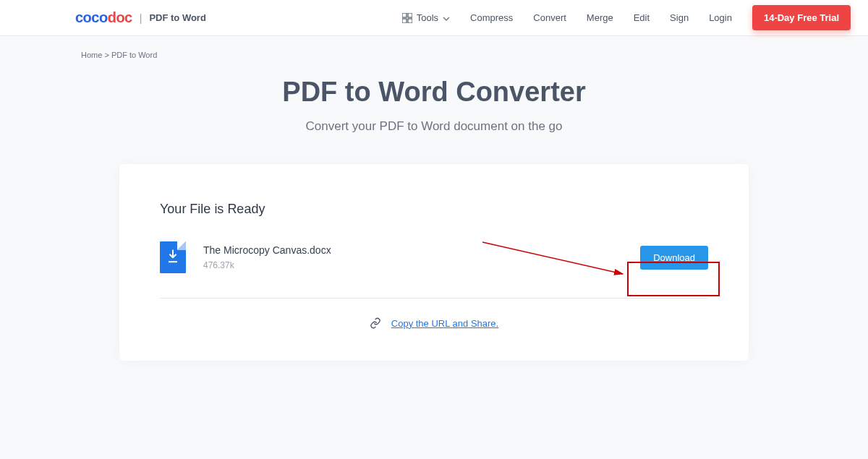 This screenshot has width=868, height=459. Describe the element at coordinates (434, 126) in the screenshot. I see `page-subtitle: Convert your PDF to Word document on the…` at that location.